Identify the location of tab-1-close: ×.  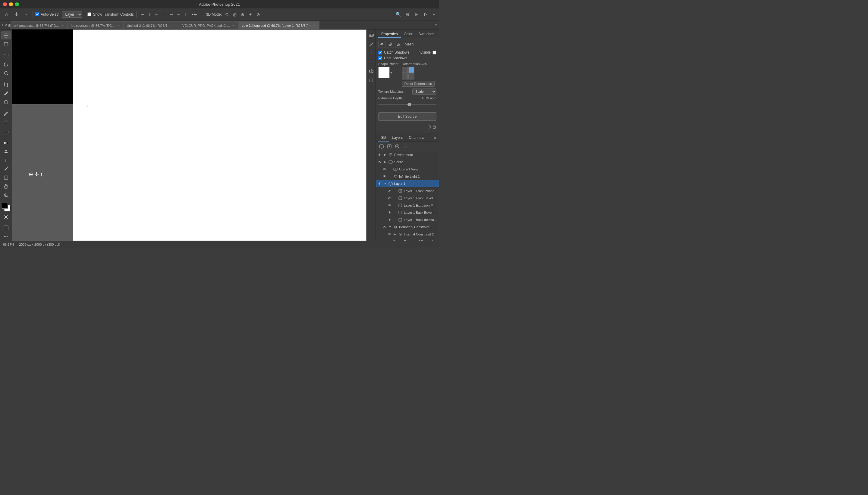
(118, 26).